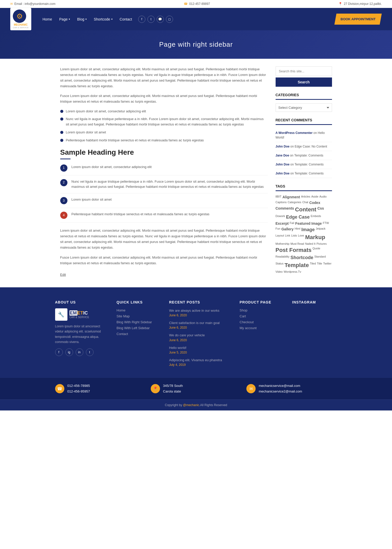 Image resolution: width=392 pixels, height=549 pixels. I want to click on tag-link: Chat, so click(305, 203).